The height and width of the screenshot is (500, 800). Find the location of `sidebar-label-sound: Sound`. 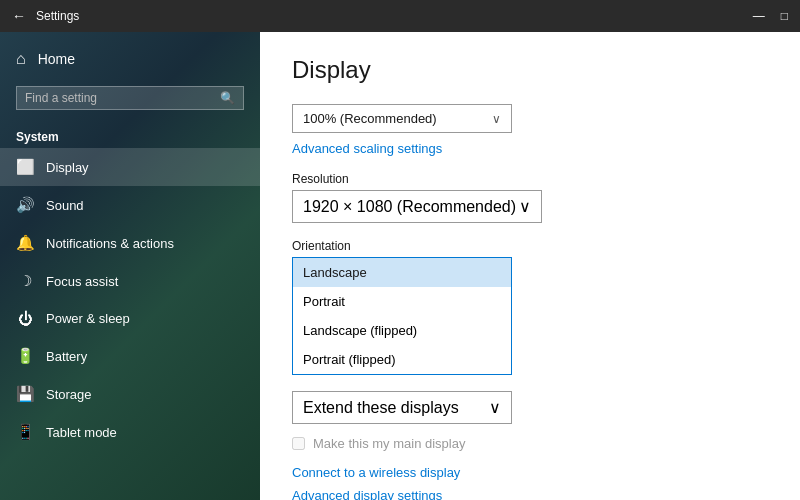

sidebar-label-sound: Sound is located at coordinates (65, 206).